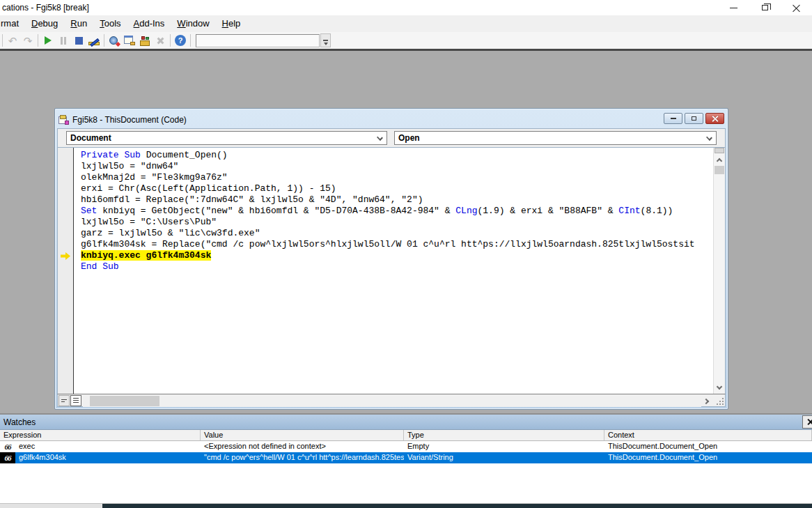 The image size is (812, 508). I want to click on menu-item-add-ins: Add-Ins, so click(149, 24).